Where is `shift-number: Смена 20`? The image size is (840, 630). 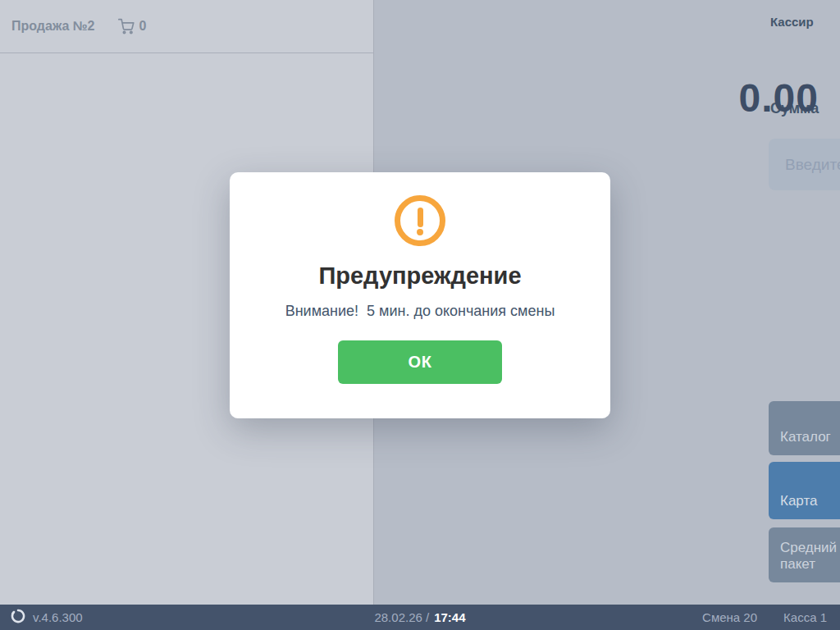
shift-number: Смена 20 is located at coordinates (730, 617).